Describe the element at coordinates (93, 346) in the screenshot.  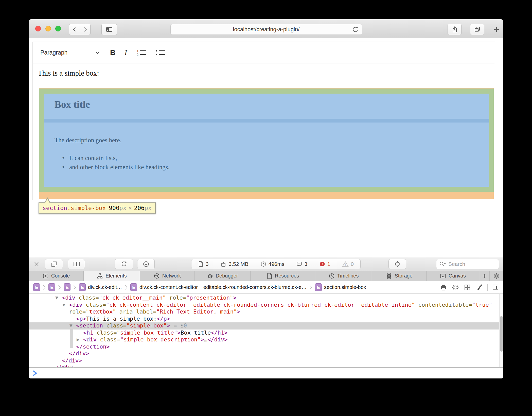
I see `code-token: </section>` at that location.